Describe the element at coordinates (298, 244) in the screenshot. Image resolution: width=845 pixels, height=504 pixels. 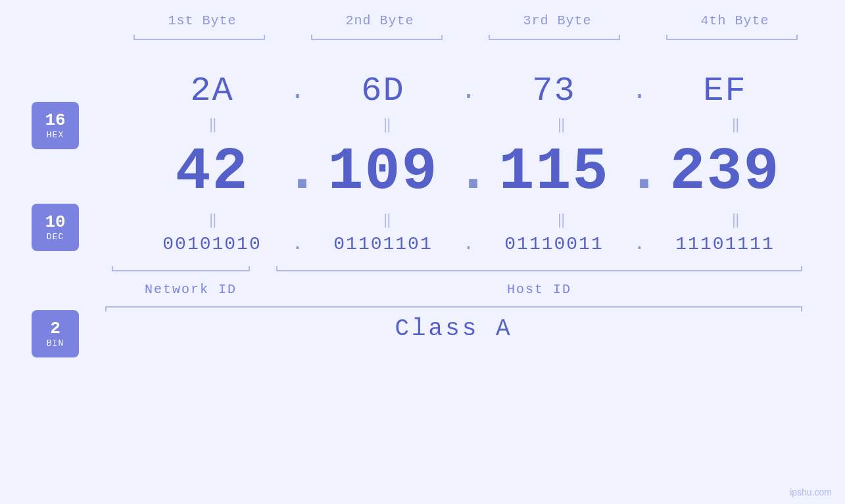
I see `bin-dot1: .` at that location.